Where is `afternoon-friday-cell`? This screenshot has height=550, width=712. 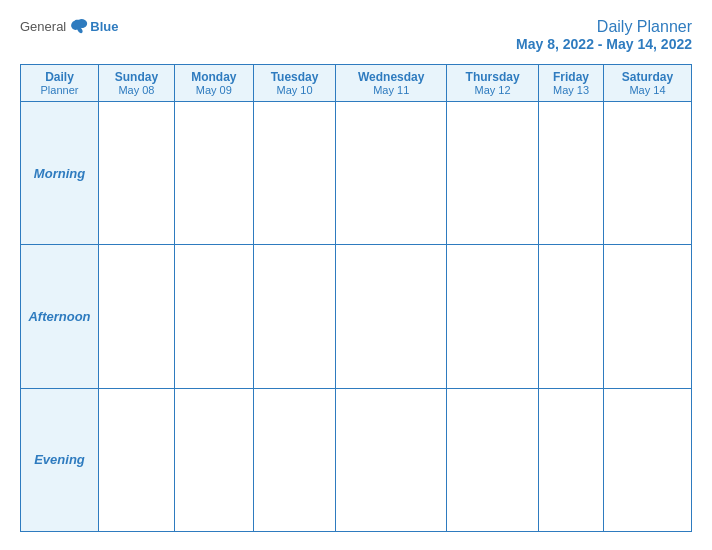 afternoon-friday-cell is located at coordinates (572, 316).